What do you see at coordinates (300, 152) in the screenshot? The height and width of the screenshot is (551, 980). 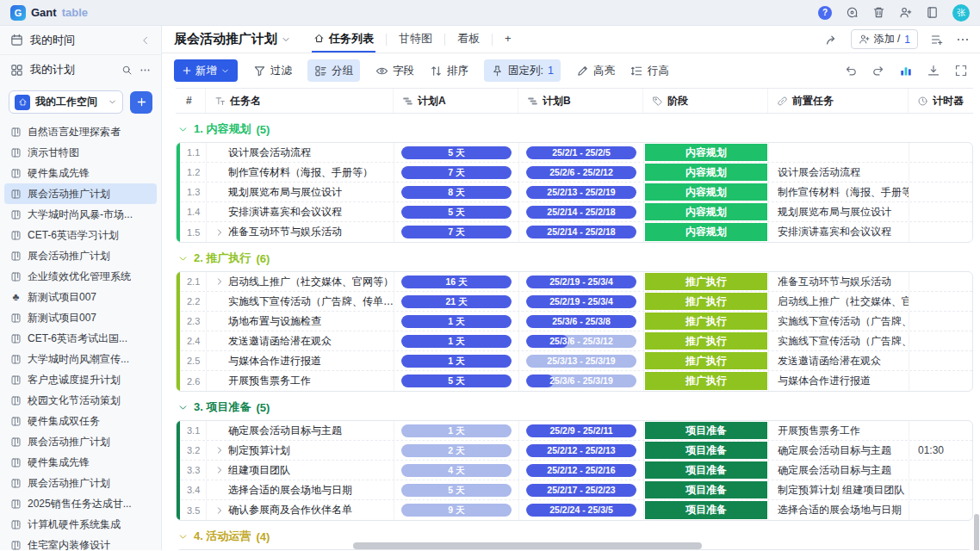 I see `task-name-cell: 设计展会活动流程` at bounding box center [300, 152].